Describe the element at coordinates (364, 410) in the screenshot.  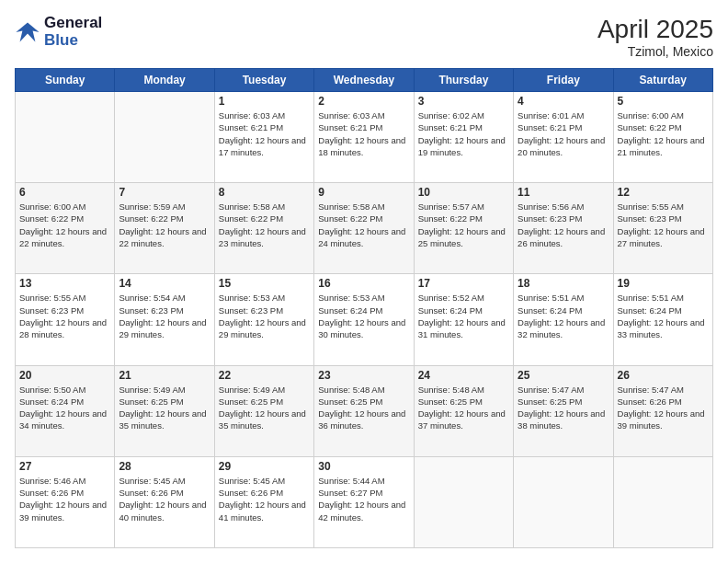
I see `table-row: 23Sunrise: 5:48 AM Sunset: 6:25 PM Dayli…` at that location.